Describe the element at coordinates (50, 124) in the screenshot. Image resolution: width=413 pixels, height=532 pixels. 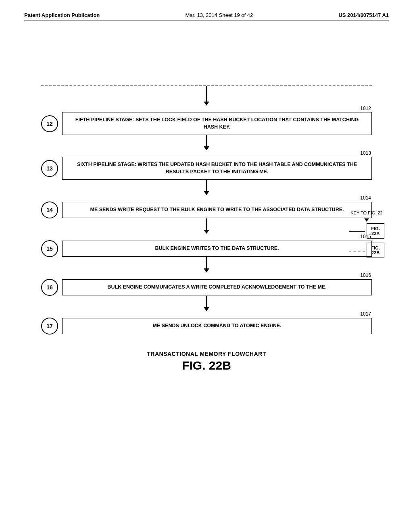
I see `step-number-12: 12` at that location.